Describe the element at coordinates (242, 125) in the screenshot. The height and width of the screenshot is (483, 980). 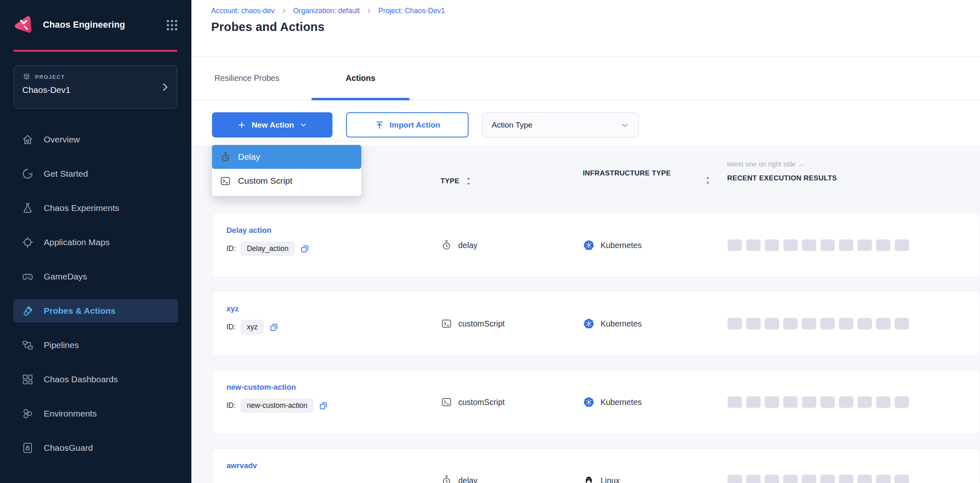
I see `plus-icon` at that location.